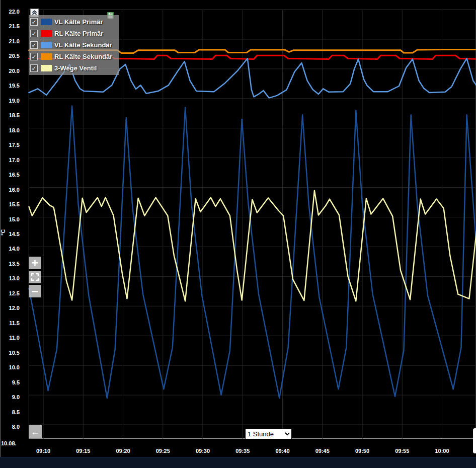 The width and height of the screenshot is (476, 468). Describe the element at coordinates (10, 353) in the screenshot. I see `y-axis-tick-label: 10.5` at that location.